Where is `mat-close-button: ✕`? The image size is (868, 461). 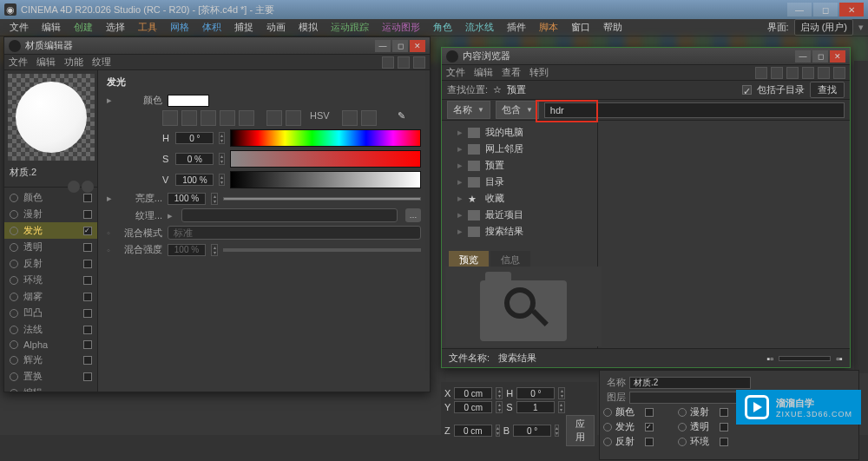 mat-close-button: ✕ is located at coordinates (418, 46).